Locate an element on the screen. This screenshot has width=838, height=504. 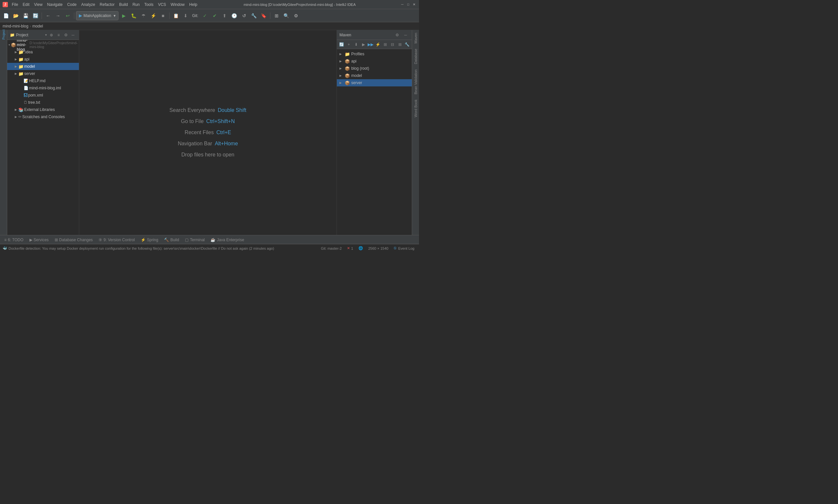
right-strip-maven: Maven is located at coordinates (416, 38).